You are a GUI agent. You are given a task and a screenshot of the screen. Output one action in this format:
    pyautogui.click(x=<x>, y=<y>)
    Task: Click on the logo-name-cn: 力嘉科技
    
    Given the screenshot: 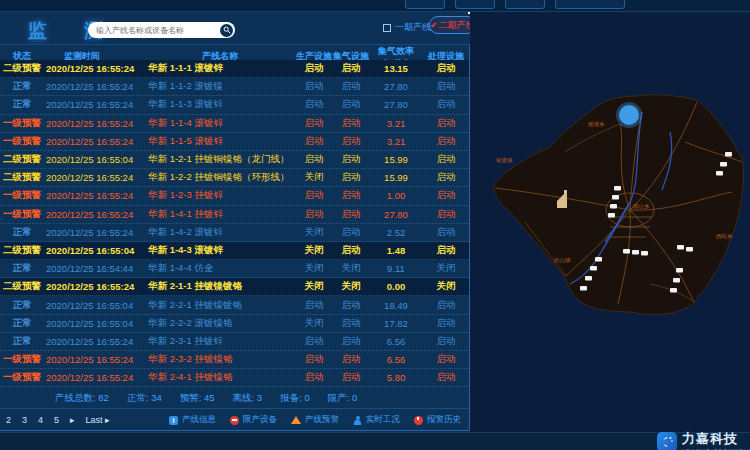 What is the action you would take?
    pyautogui.click(x=716, y=439)
    